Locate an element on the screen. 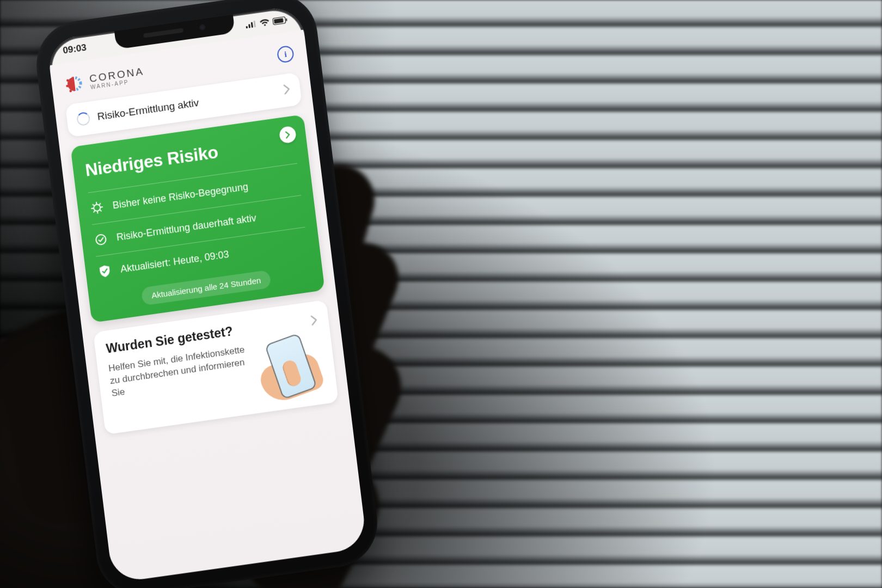  app-brand: CORONA WARN-APP is located at coordinates (105, 79).